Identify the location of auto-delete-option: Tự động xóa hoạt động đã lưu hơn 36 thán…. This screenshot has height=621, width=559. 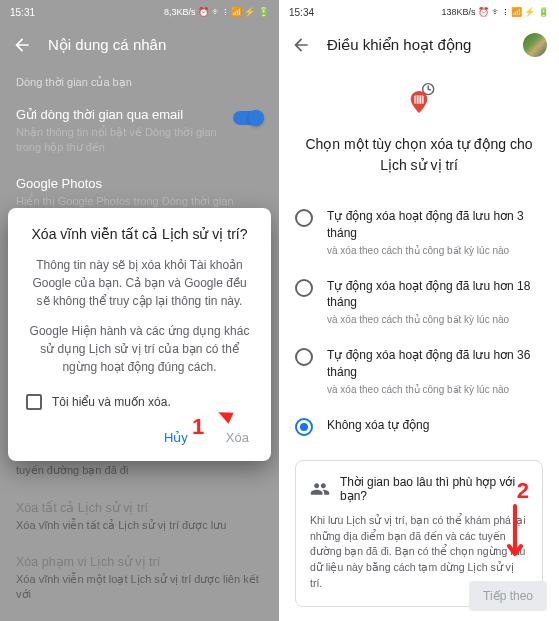
(419, 372).